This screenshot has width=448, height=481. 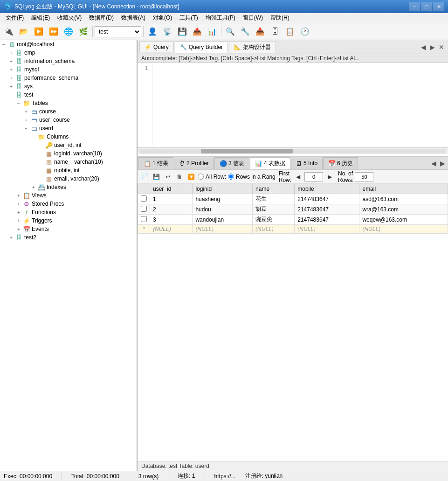 I want to click on result-tab-5info: 🗓 5 Info, so click(x=307, y=163).